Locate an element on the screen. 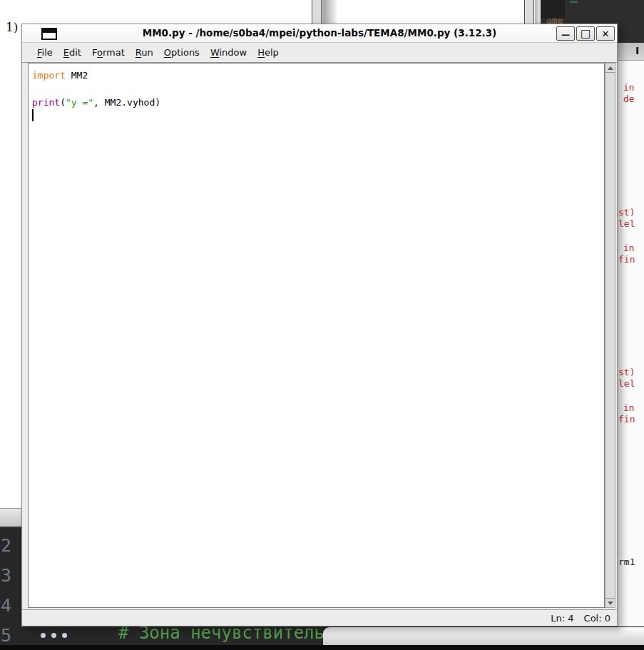  page-annotation: 1) is located at coordinates (11, 27).